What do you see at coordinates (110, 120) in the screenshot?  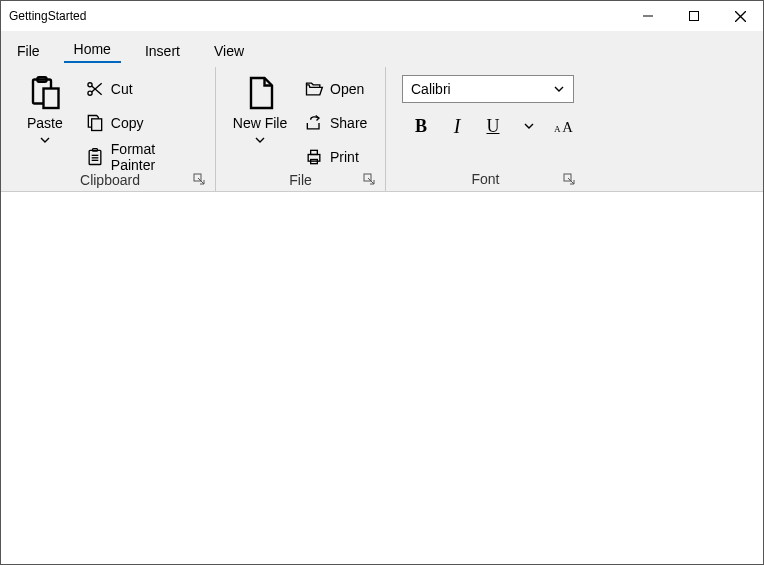 I see `group-clipboard-body: Paste Cu` at bounding box center [110, 120].